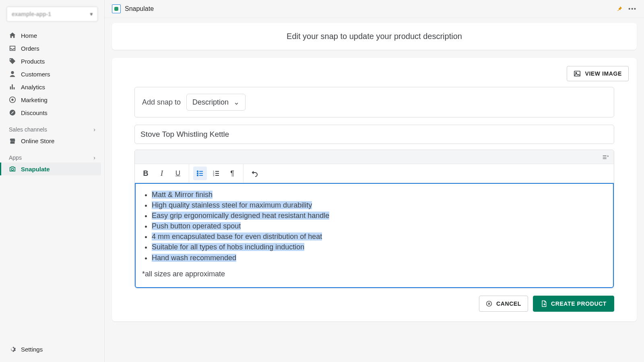 The height and width of the screenshot is (362, 644). Describe the element at coordinates (603, 74) in the screenshot. I see `button-label: VIEW IMAGE` at that location.